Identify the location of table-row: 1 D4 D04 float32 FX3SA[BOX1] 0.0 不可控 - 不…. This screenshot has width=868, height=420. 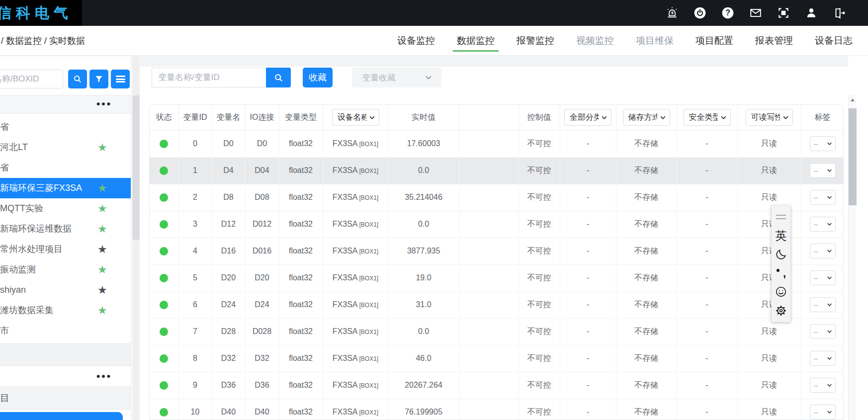
(497, 170).